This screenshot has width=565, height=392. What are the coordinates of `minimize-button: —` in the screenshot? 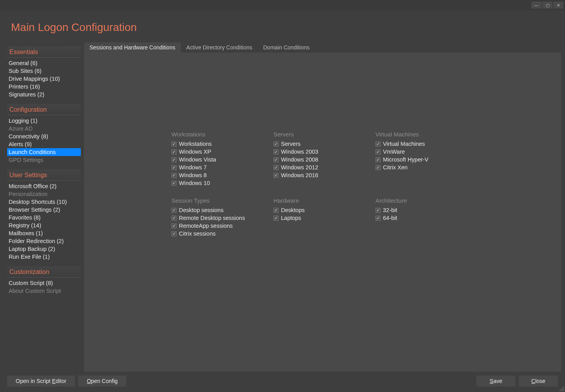 It's located at (536, 5).